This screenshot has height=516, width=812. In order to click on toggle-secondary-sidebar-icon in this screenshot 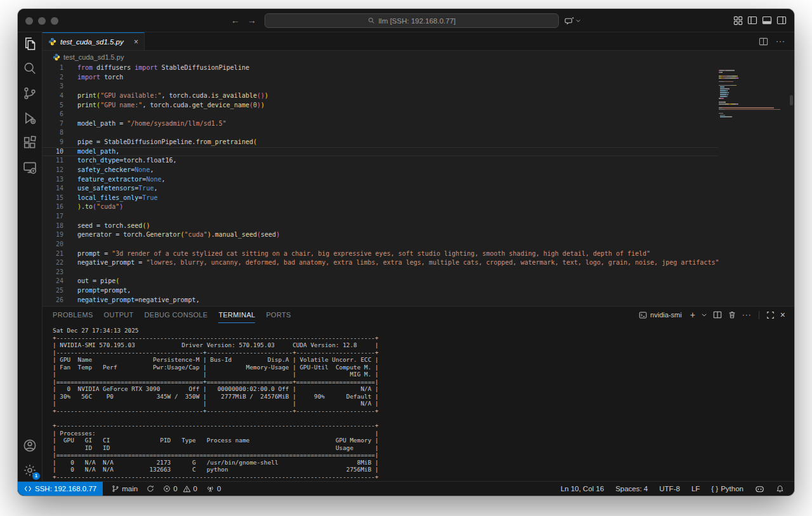, I will do `click(782, 20)`.